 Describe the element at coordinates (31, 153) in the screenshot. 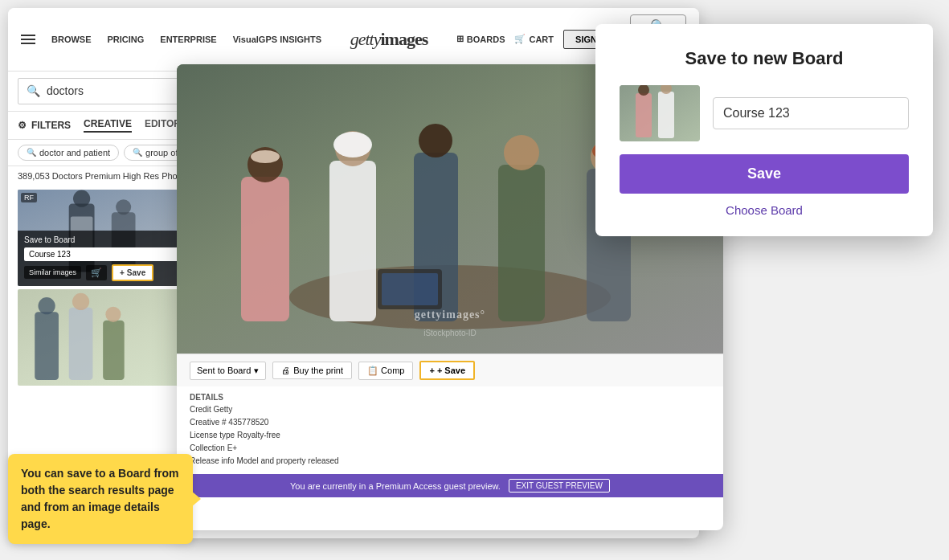

I see `chip-search-icon: 🔍` at that location.